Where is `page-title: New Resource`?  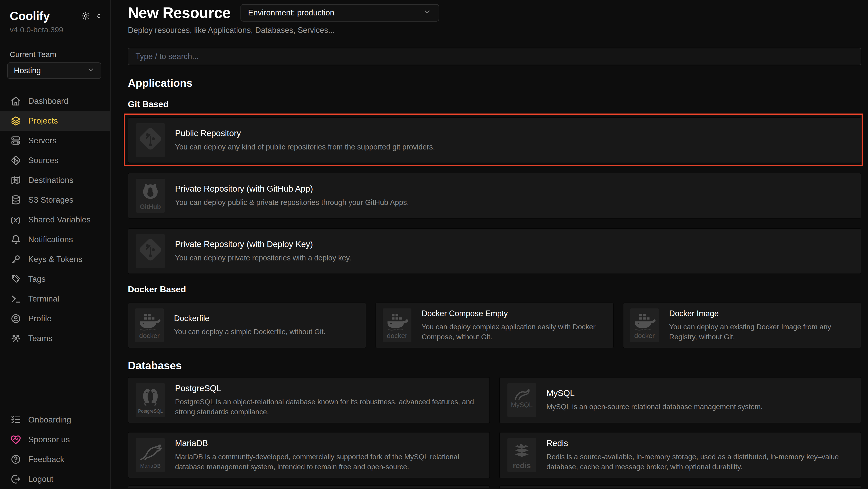 page-title: New Resource is located at coordinates (179, 13).